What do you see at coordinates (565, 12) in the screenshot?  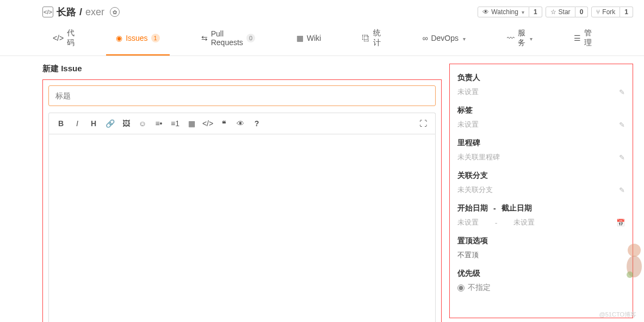 I see `star-label: Star` at bounding box center [565, 12].